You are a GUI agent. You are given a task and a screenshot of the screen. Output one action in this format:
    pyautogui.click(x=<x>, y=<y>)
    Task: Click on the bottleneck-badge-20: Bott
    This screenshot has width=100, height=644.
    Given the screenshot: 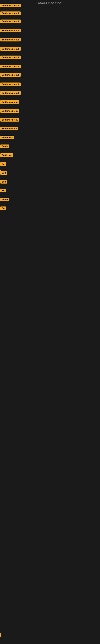 What is the action you would take?
    pyautogui.click(x=4, y=173)
    